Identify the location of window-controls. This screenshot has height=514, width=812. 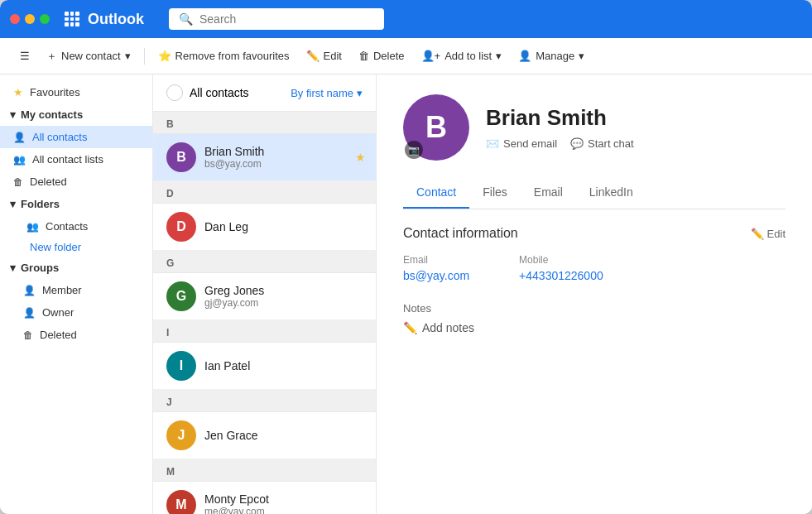
(30, 19).